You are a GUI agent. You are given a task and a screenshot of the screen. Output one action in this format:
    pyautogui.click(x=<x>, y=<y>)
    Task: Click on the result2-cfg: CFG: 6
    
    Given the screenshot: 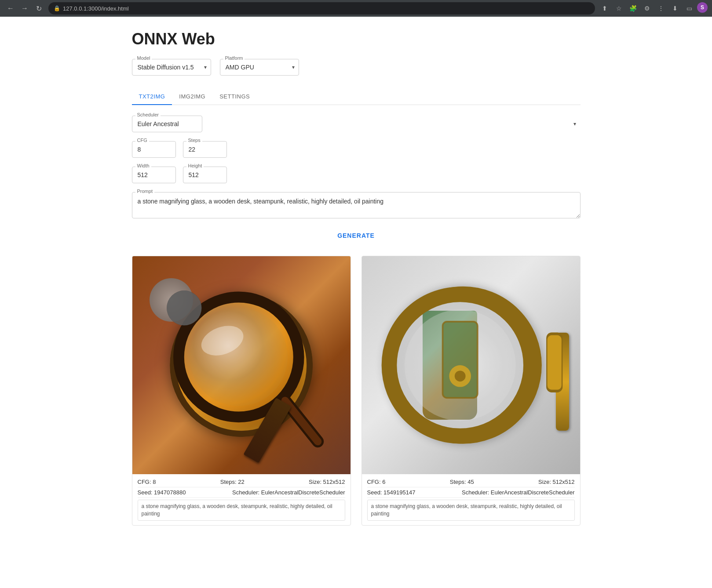 What is the action you would take?
    pyautogui.click(x=376, y=482)
    